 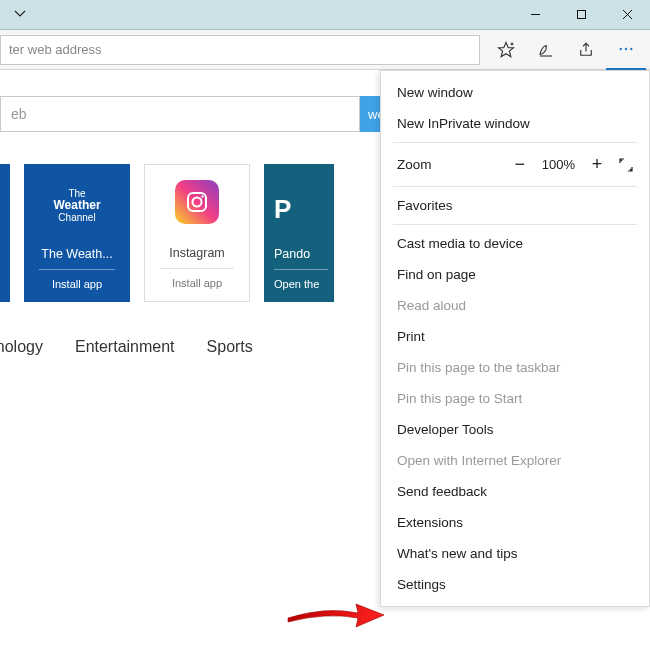 I want to click on menu-print: Print, so click(x=515, y=336).